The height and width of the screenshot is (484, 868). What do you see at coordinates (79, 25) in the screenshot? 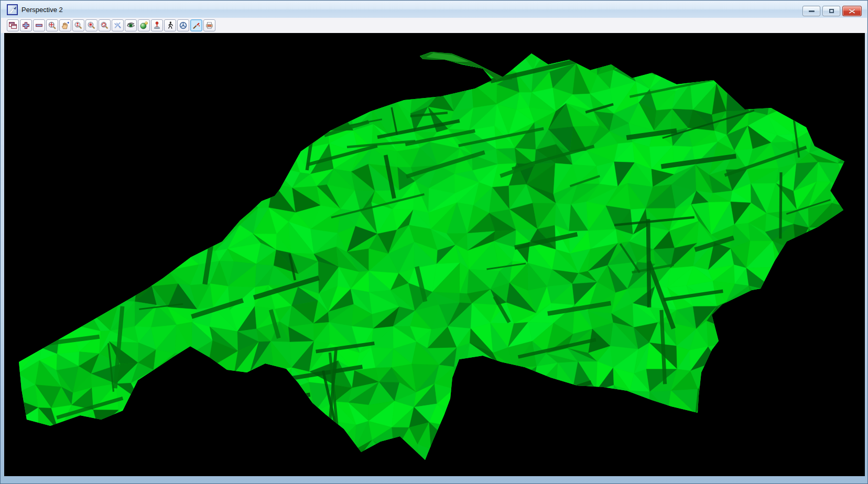
I see `zoom-in-out-icon` at bounding box center [79, 25].